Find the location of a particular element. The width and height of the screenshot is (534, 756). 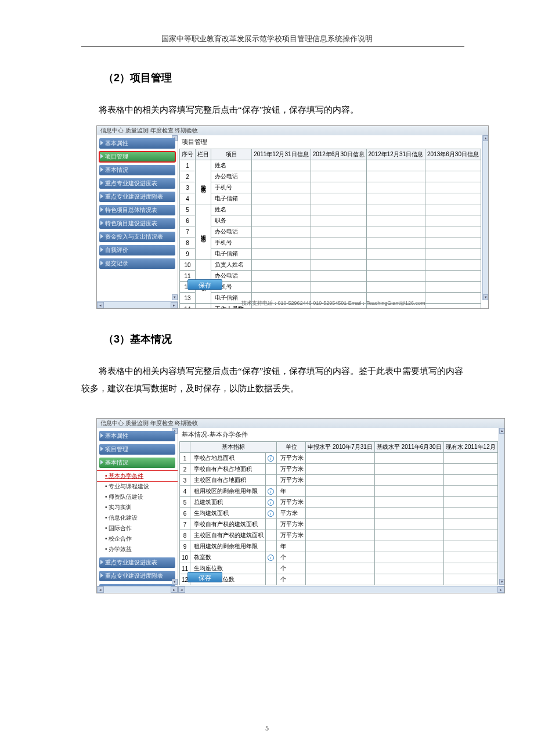

sidebar-subitem: • 信息化建设 is located at coordinates (137, 518).